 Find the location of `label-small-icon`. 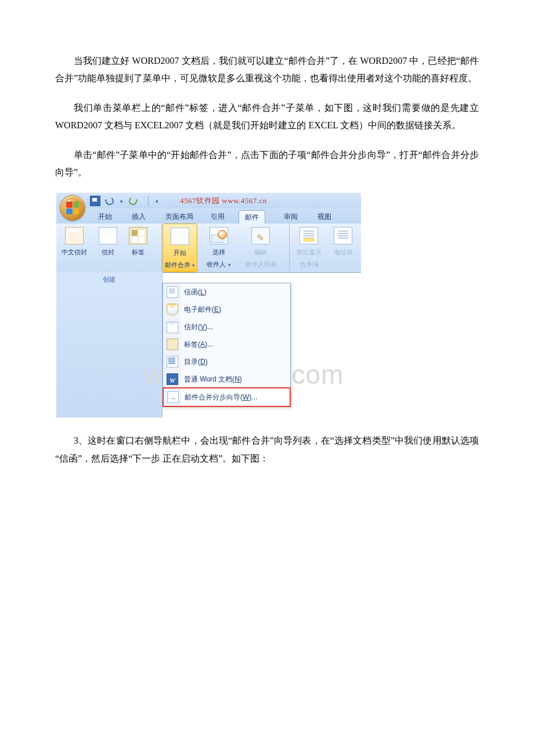

label-small-icon is located at coordinates (172, 344).